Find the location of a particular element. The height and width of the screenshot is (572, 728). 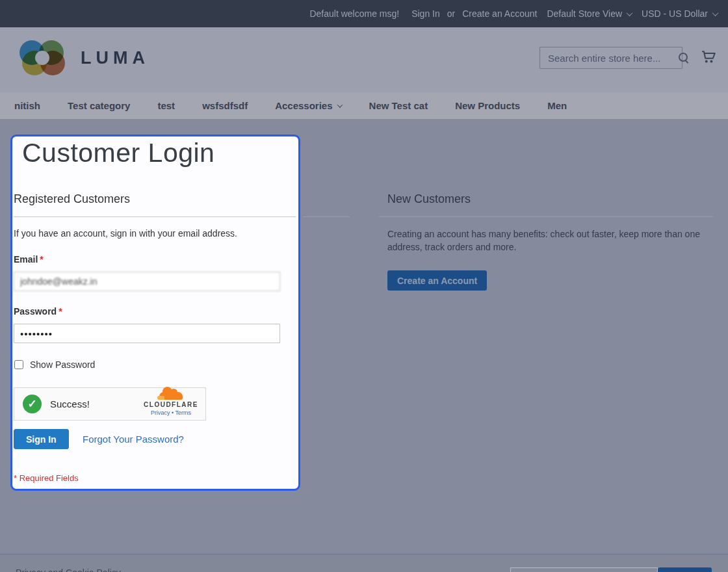

email-field is located at coordinates (147, 281).